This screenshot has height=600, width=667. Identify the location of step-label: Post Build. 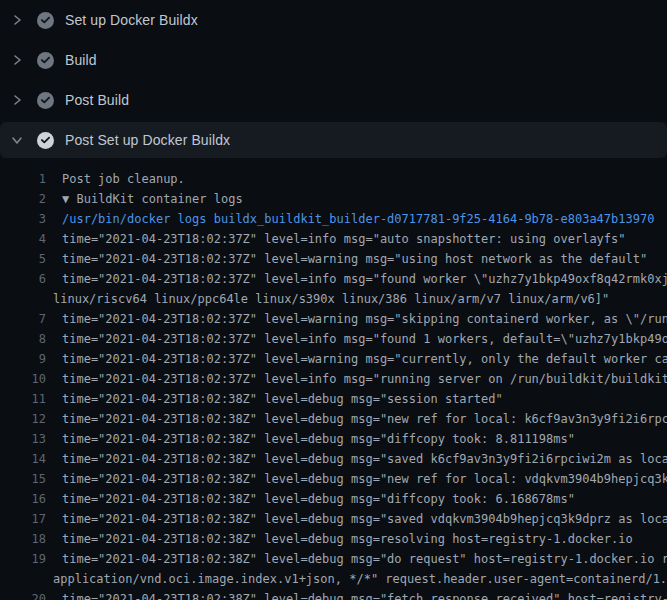
(97, 100).